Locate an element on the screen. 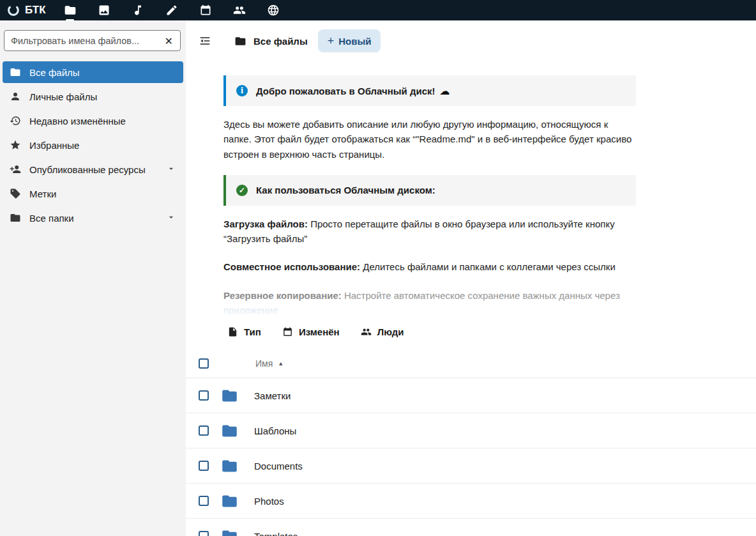 The image size is (756, 536). plus-icon: + is located at coordinates (331, 41).